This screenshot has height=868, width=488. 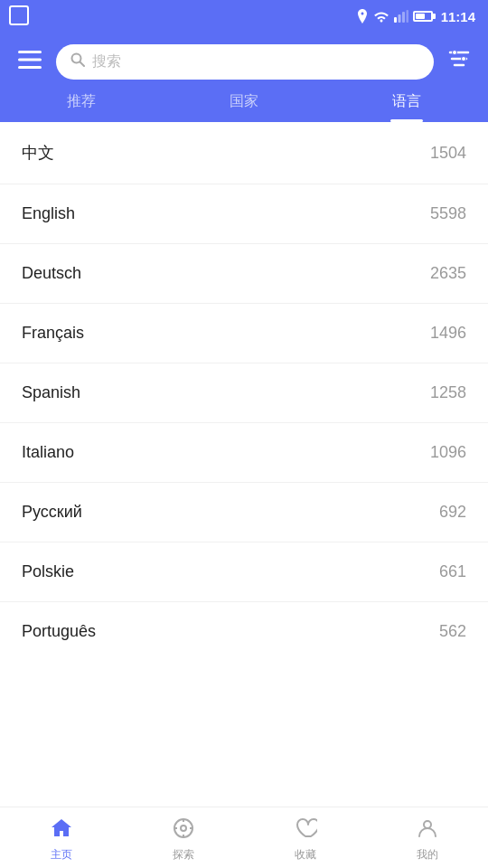 What do you see at coordinates (30, 61) in the screenshot?
I see `hamburger-icon` at bounding box center [30, 61].